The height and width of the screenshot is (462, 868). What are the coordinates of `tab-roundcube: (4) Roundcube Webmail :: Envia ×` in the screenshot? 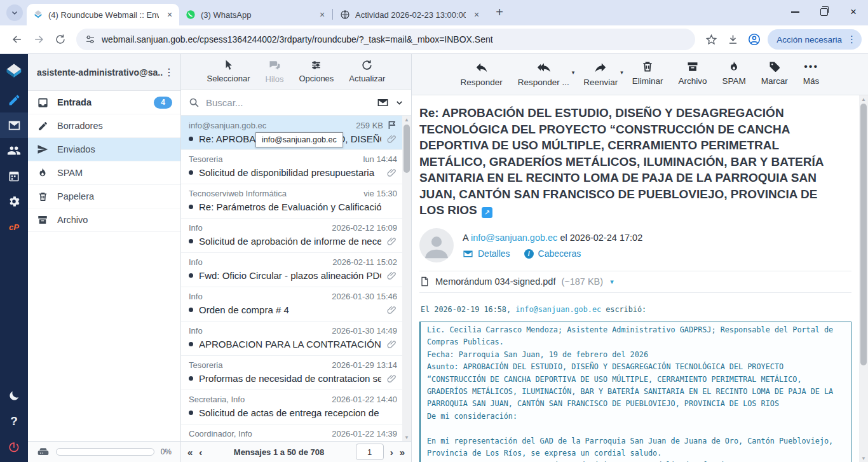 It's located at (103, 15).